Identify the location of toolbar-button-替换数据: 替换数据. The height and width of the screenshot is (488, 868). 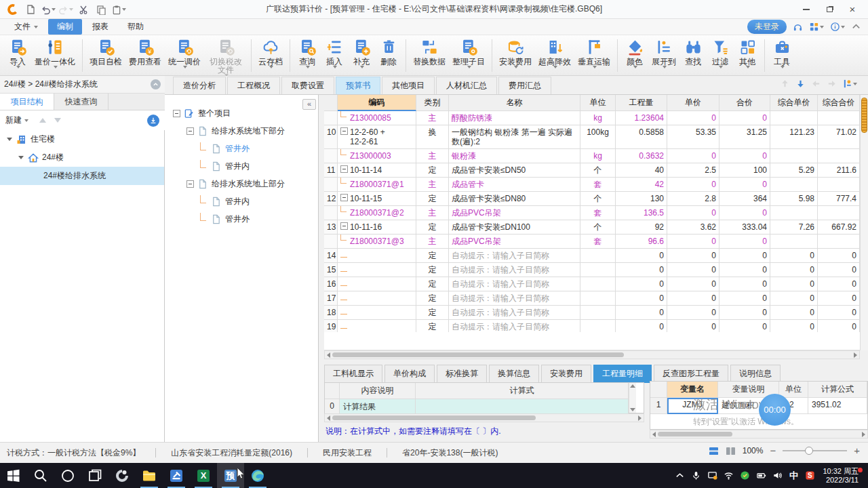
(429, 52).